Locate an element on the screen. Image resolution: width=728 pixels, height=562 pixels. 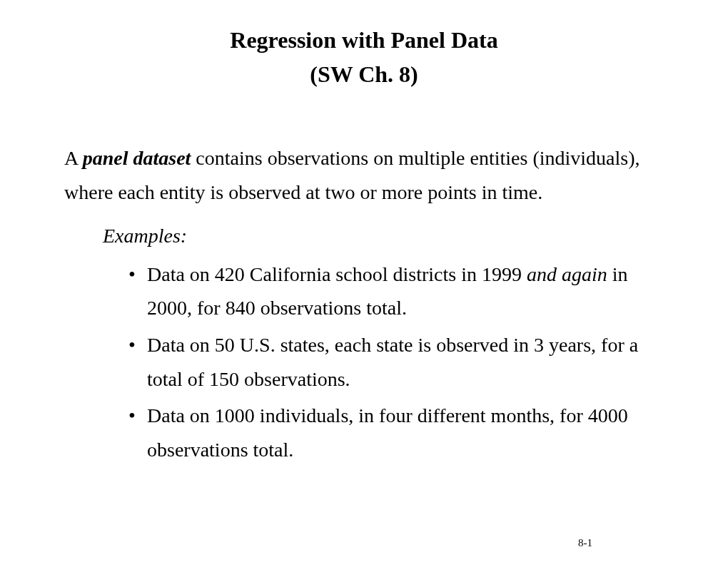
examples-label-text: Examples is located at coordinates (141, 235).